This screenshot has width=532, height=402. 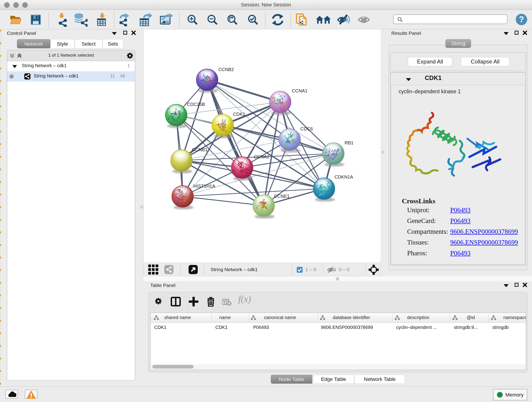 What do you see at coordinates (306, 129) in the screenshot?
I see `svg-text: CDC6` at bounding box center [306, 129].